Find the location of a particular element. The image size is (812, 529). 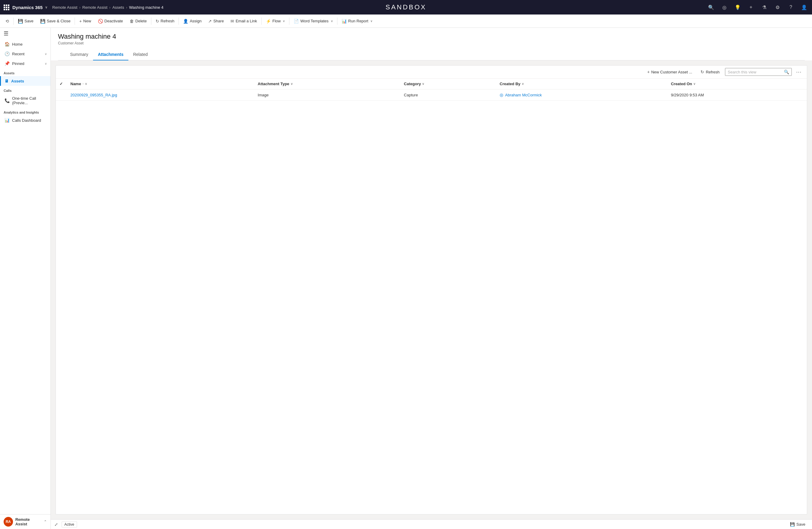

sidebar-item-home: 🏠 Home is located at coordinates (25, 44).